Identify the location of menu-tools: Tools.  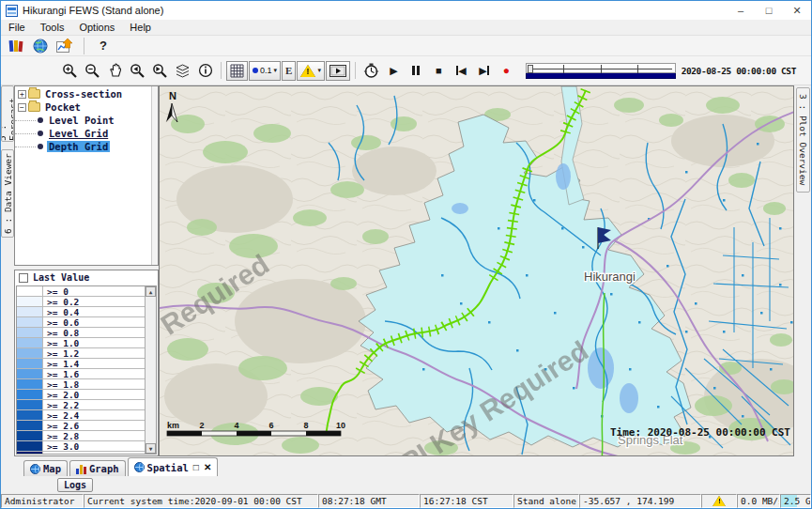
(53, 27).